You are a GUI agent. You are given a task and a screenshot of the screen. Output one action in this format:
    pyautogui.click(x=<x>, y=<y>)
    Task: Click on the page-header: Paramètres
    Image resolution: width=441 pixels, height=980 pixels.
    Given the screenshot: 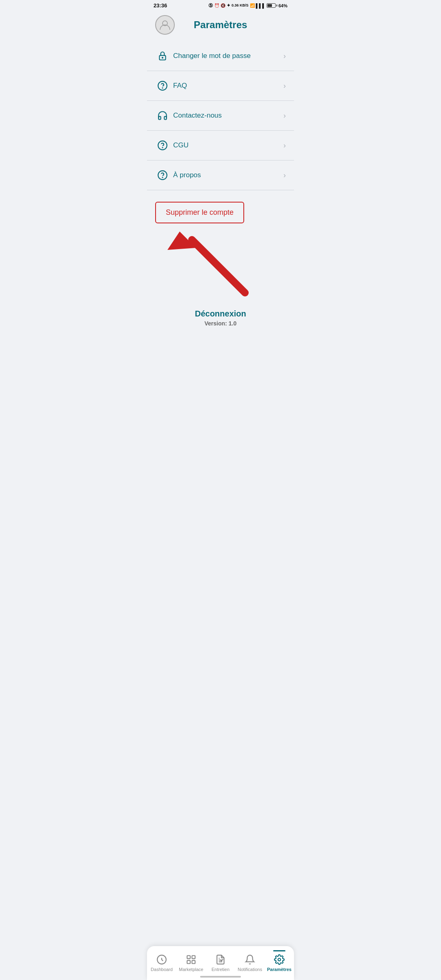 What is the action you would take?
    pyautogui.click(x=220, y=26)
    